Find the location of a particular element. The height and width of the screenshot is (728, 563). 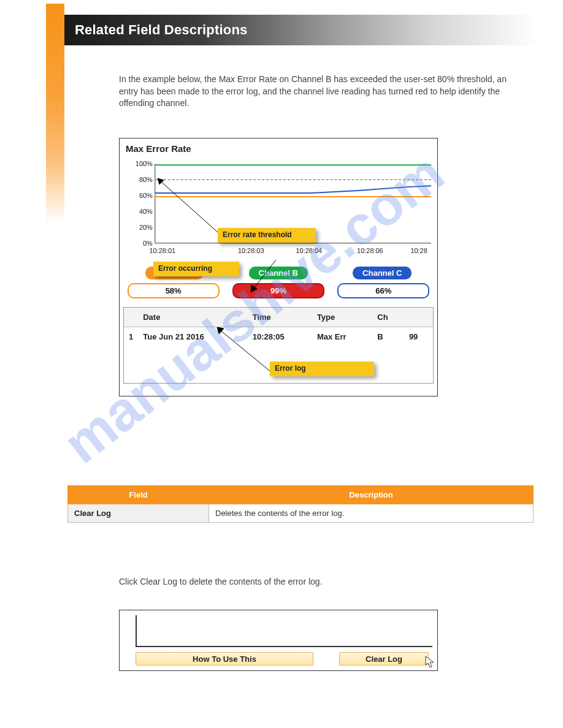

cursor-icon is located at coordinates (431, 662).